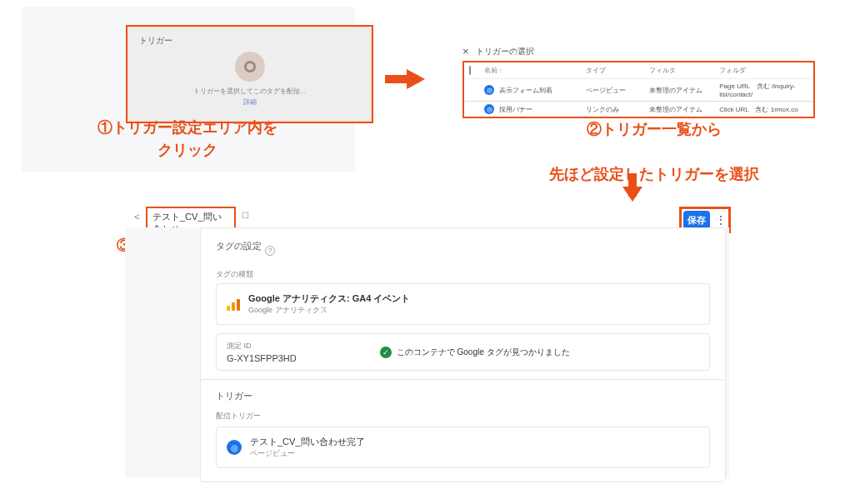 This screenshot has width=850, height=504. What do you see at coordinates (250, 92) in the screenshot?
I see `trigger-empty-message: トリガーを選択してこのタグを配信...` at bounding box center [250, 92].